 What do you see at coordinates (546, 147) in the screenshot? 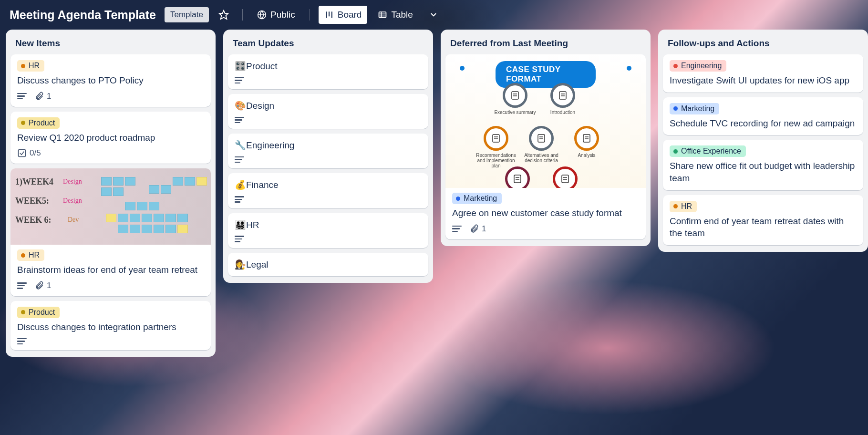
I see `card: CASE STUDY FORMATExecutive summaryIntrod…` at bounding box center [546, 147].